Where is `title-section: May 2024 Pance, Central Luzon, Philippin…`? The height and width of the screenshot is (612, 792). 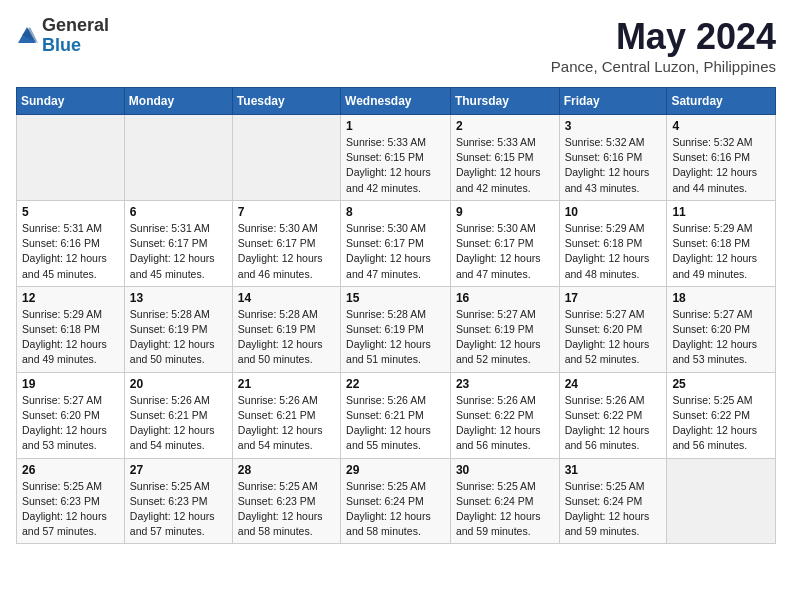 title-section: May 2024 Pance, Central Luzon, Philippin… is located at coordinates (664, 46).